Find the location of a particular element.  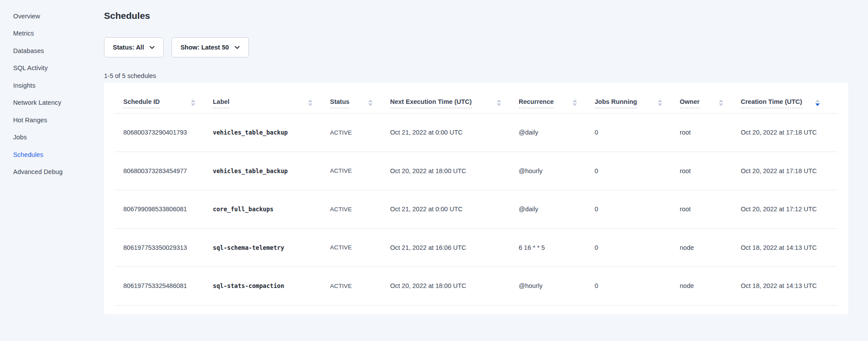

filter-bar: Status: All Show: Latest 50 is located at coordinates (476, 47).